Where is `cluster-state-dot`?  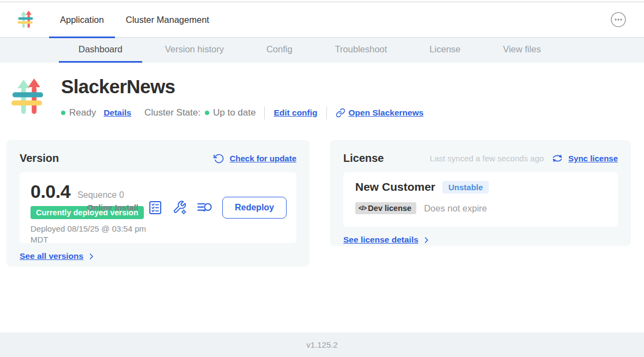
cluster-state-dot is located at coordinates (207, 113).